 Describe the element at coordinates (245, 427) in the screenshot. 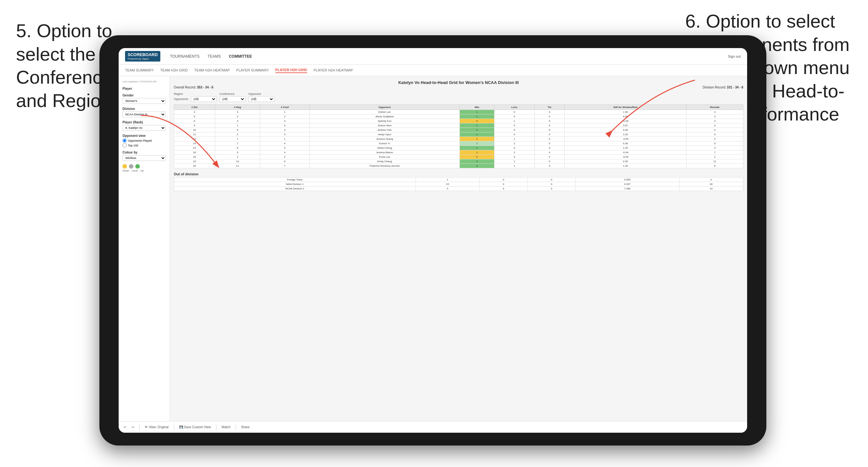

I see `toolbar-share: Share` at that location.